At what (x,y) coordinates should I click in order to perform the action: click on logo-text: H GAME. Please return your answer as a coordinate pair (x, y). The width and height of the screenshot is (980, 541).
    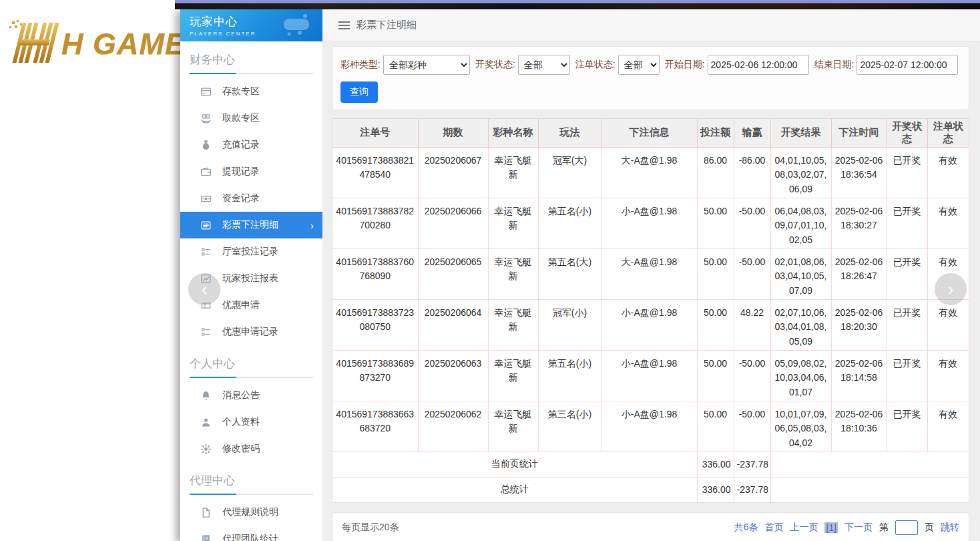
    Looking at the image, I should click on (124, 45).